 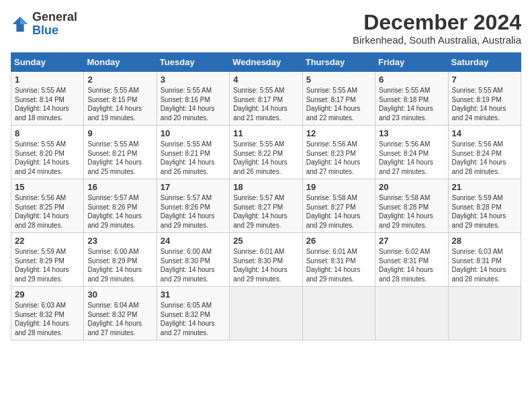 What do you see at coordinates (484, 62) in the screenshot?
I see `header-saturday: Saturday` at bounding box center [484, 62].